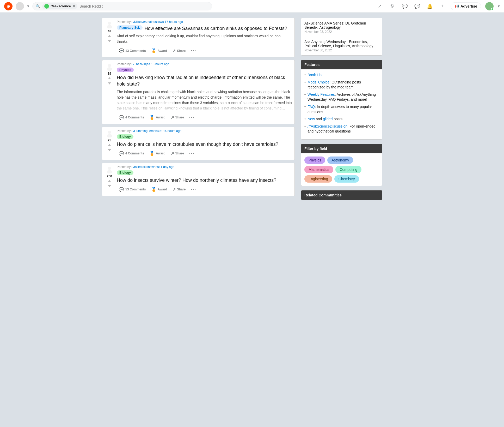  I want to click on comment-icon: 💬, so click(121, 153).